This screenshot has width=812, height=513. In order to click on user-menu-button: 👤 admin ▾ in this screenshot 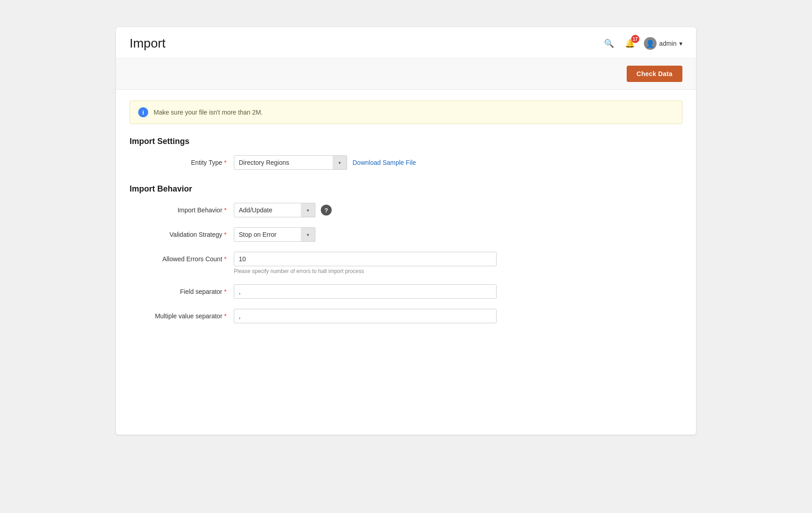, I will do `click(663, 43)`.